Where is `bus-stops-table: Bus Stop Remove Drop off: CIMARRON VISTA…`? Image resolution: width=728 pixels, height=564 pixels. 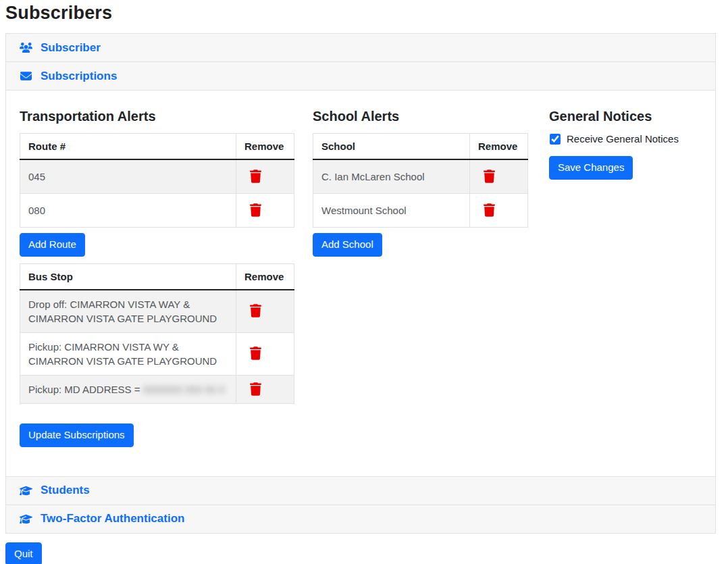
bus-stops-table: Bus Stop Remove Drop off: CIMARRON VISTA… is located at coordinates (157, 334).